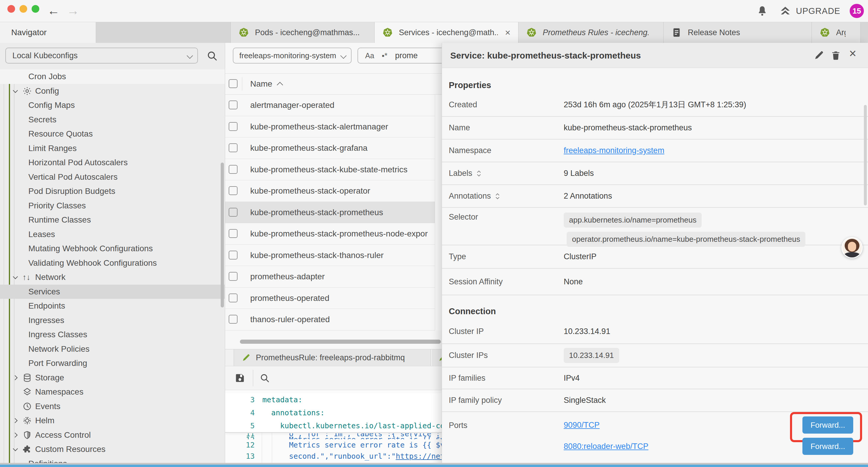  What do you see at coordinates (334, 429) in the screenshot?
I see `yaml-editor: 11 o","for":"1m","labels":{"service":"12…` at bounding box center [334, 429].